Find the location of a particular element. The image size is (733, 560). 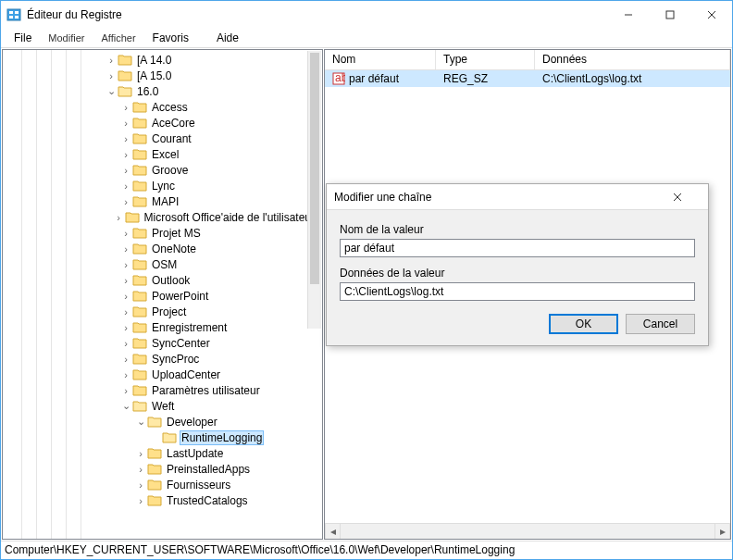

tree-item: ›SyncCenter is located at coordinates (163, 342).